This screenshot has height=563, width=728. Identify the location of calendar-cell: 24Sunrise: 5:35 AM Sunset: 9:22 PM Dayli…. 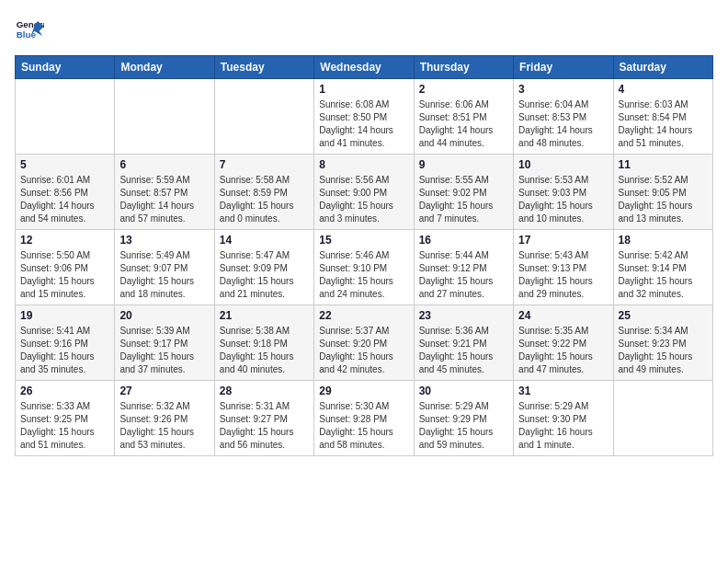
(563, 343).